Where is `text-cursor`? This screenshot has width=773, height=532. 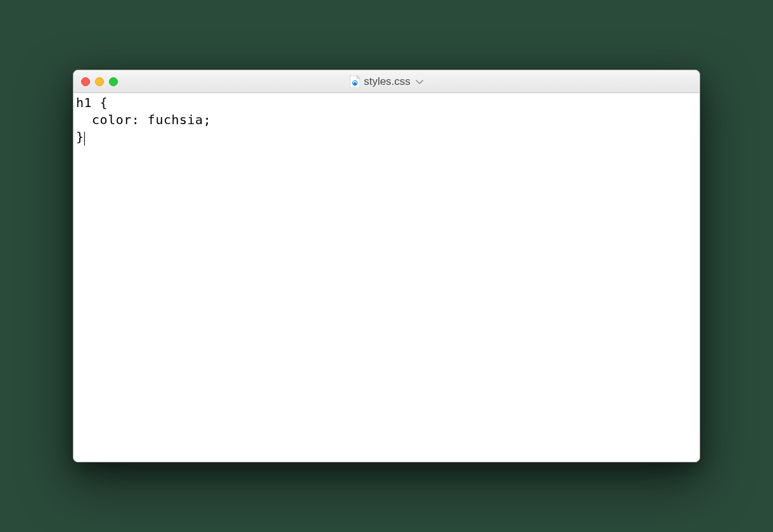 text-cursor is located at coordinates (85, 139).